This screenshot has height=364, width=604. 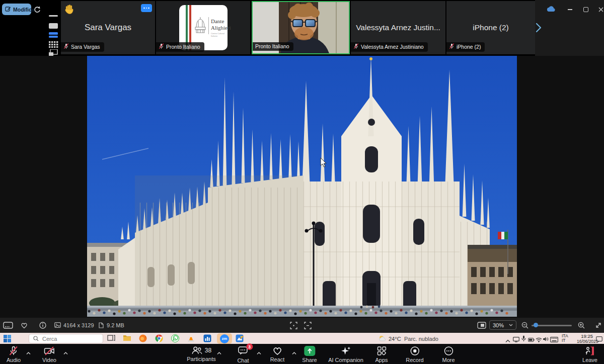 What do you see at coordinates (53, 26) in the screenshot?
I see `speaker-view-icon` at bounding box center [53, 26].